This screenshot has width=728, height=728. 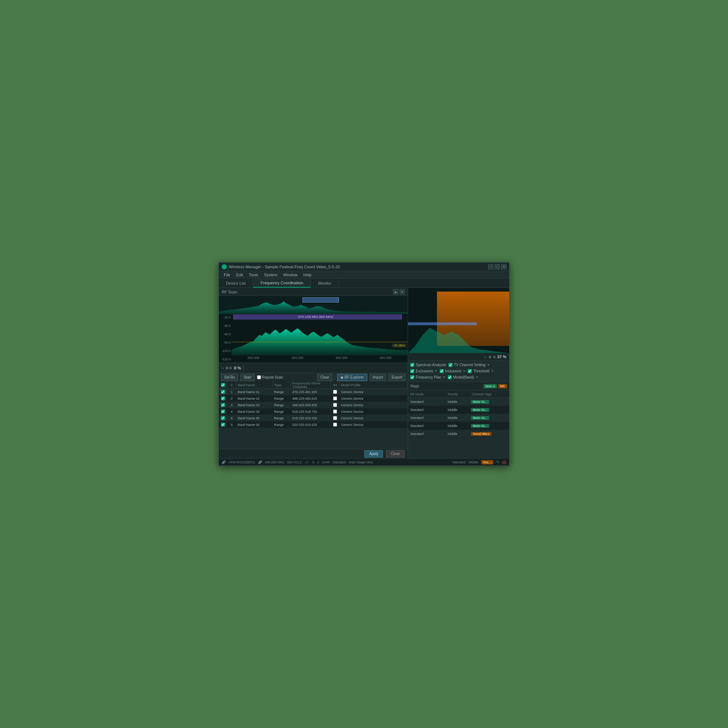 I want to click on zoom-icon-left-3: ⊖, so click(x=231, y=368).